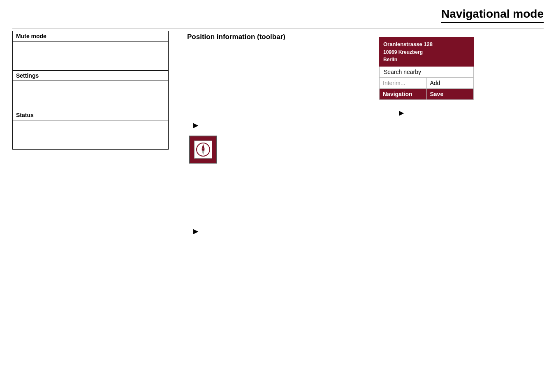 This screenshot has width=556, height=392. What do you see at coordinates (236, 37) in the screenshot?
I see `position-info-label: Position information (toolbar)` at bounding box center [236, 37].